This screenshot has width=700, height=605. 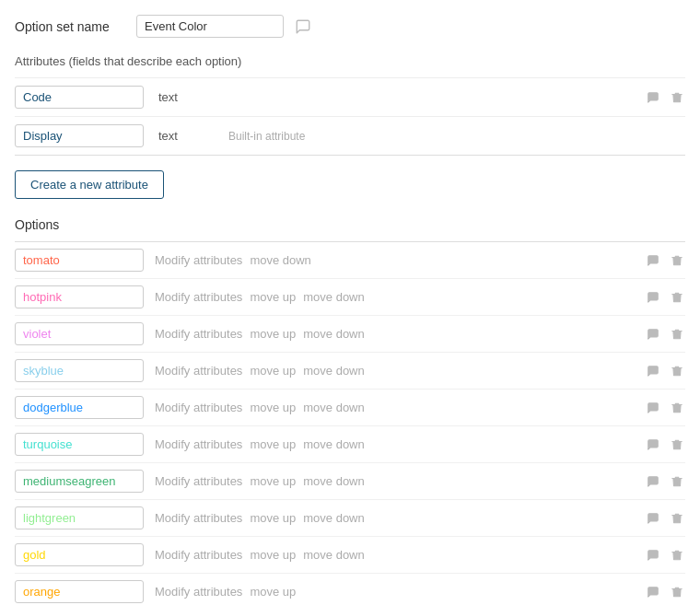 What do you see at coordinates (350, 261) in the screenshot?
I see `option-row: Modify attributesmove down` at bounding box center [350, 261].